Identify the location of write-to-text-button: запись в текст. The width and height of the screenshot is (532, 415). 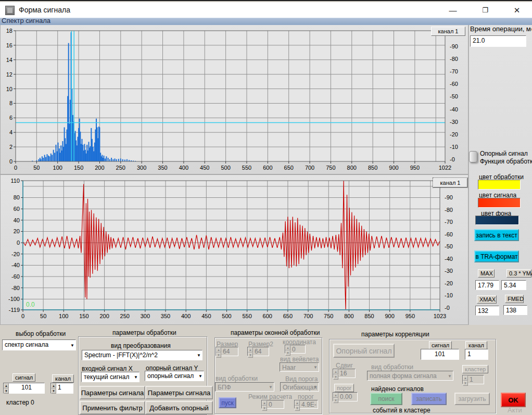
(497, 235).